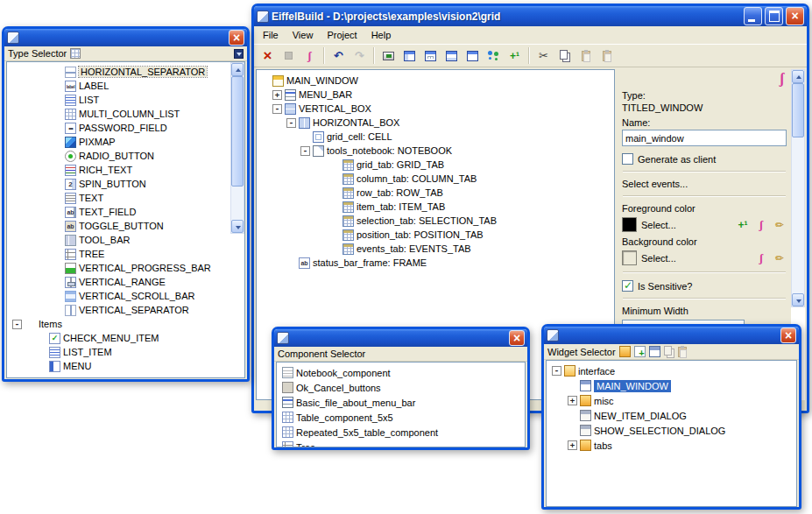 This screenshot has width=812, height=514. Describe the element at coordinates (342, 35) in the screenshot. I see `menu-project: Project` at that location.